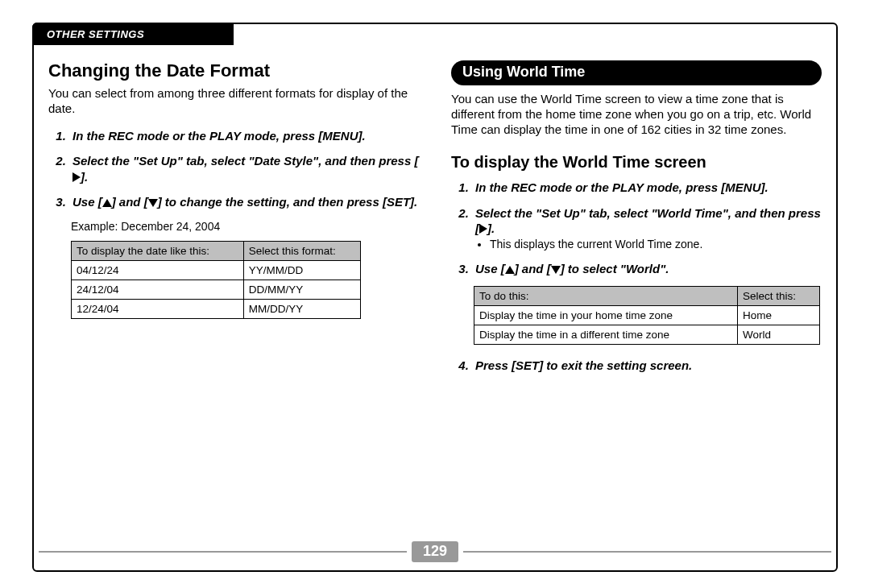  Describe the element at coordinates (656, 244) in the screenshot. I see `right-step-2-note: This displays the current World Time zon…` at that location.